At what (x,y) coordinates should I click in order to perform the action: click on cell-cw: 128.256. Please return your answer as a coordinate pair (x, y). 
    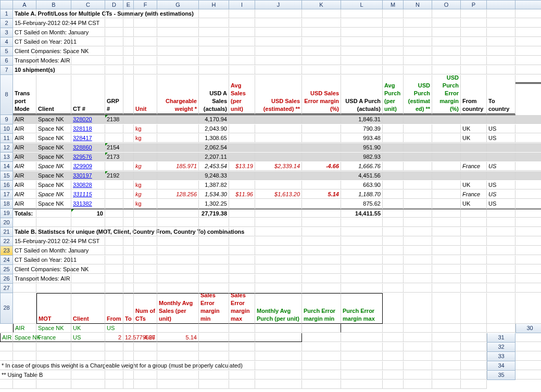
    Looking at the image, I should click on (178, 195).